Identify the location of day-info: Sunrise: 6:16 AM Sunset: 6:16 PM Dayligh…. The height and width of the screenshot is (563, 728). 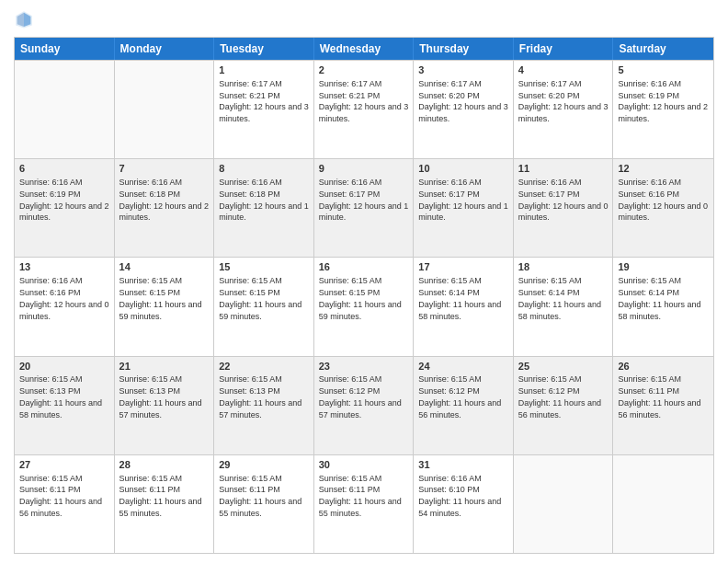
(663, 200).